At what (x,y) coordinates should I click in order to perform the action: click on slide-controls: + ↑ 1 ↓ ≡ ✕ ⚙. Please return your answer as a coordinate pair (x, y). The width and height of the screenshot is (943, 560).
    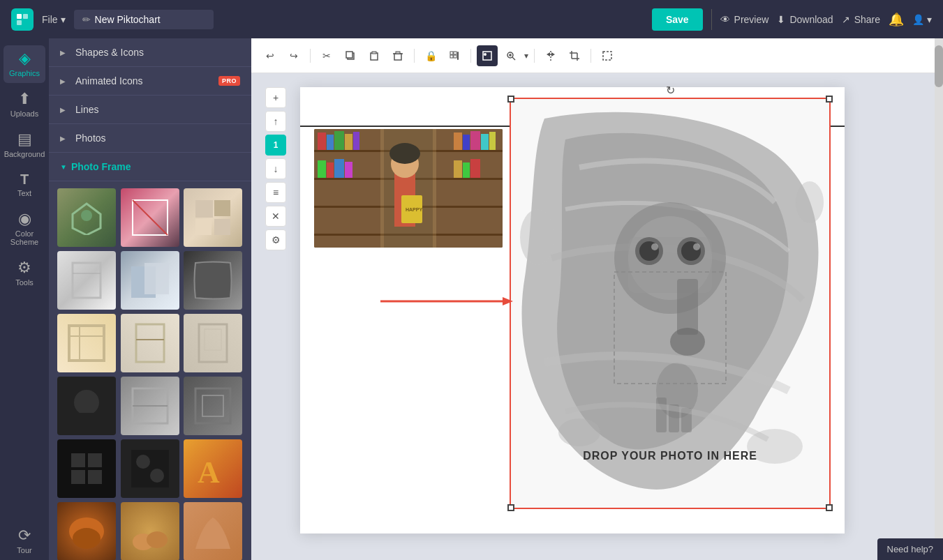
    Looking at the image, I should click on (276, 169).